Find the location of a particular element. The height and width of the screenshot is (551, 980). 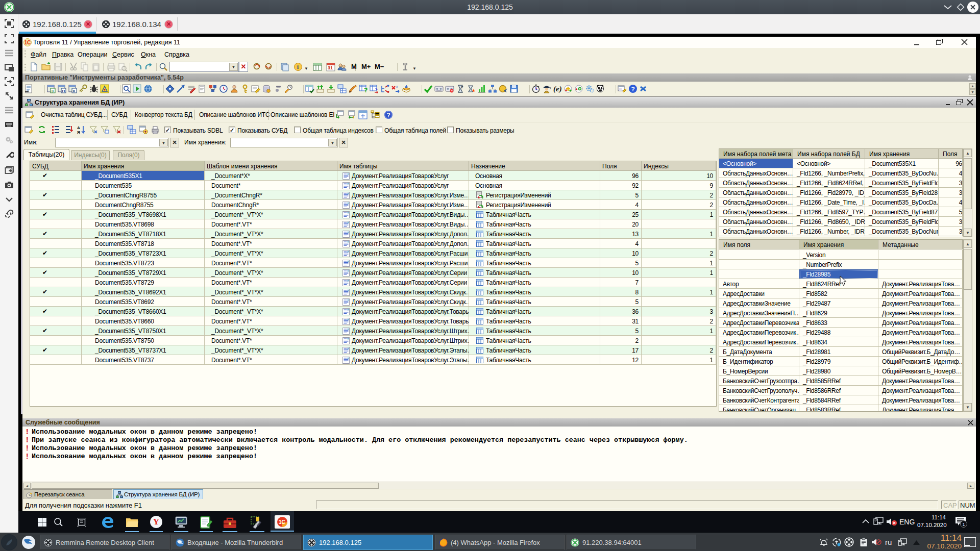

svg-text: А is located at coordinates (79, 128).